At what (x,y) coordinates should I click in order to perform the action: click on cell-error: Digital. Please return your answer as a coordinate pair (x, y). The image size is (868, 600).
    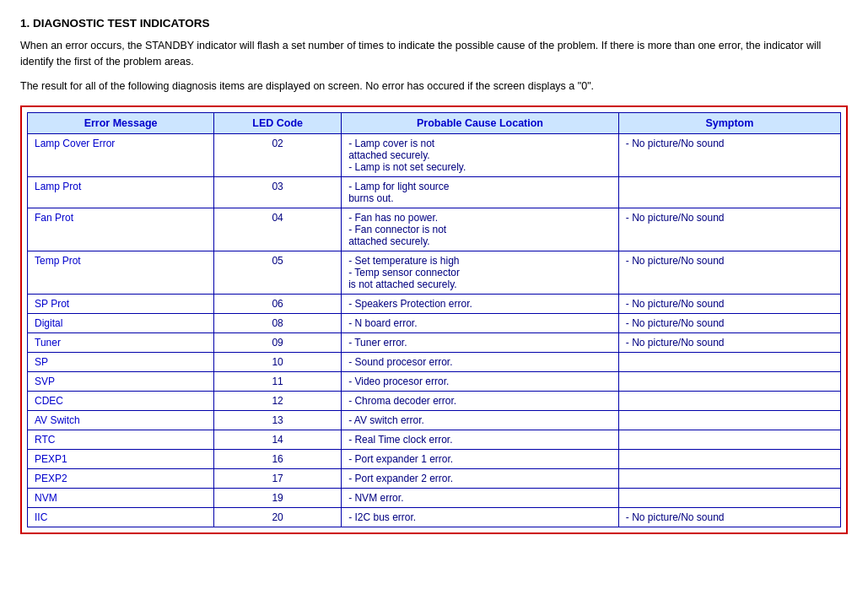
    Looking at the image, I should click on (121, 324).